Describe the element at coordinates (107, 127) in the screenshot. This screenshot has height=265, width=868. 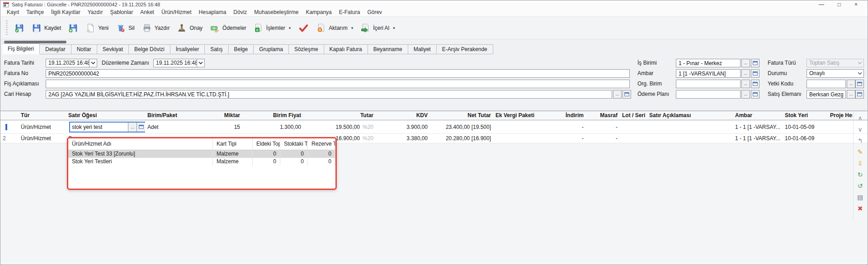
I see `line-item-editor: ...` at that location.